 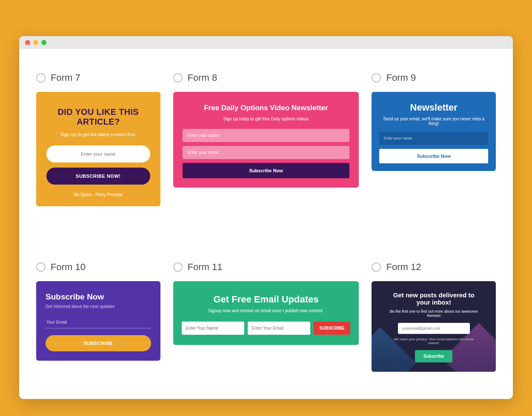 I want to click on privacy-note: We value your privacy. Your email addres…, so click(x=434, y=341).